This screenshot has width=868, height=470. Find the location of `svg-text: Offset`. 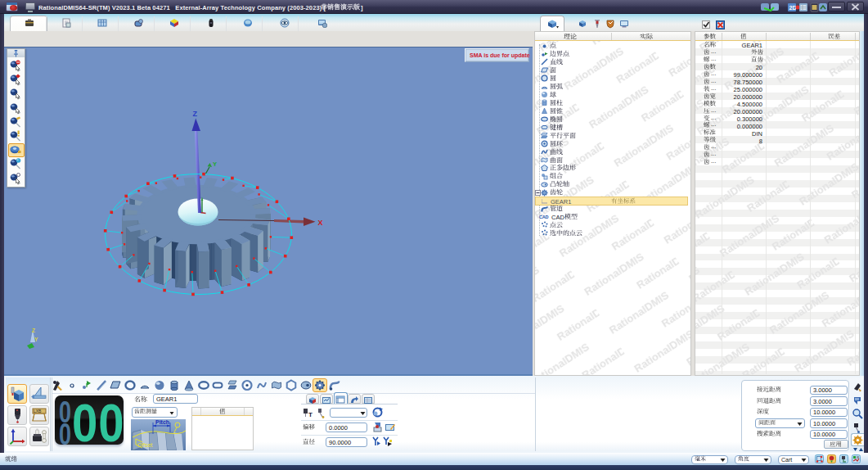

svg-text: Offset is located at coordinates (146, 445).